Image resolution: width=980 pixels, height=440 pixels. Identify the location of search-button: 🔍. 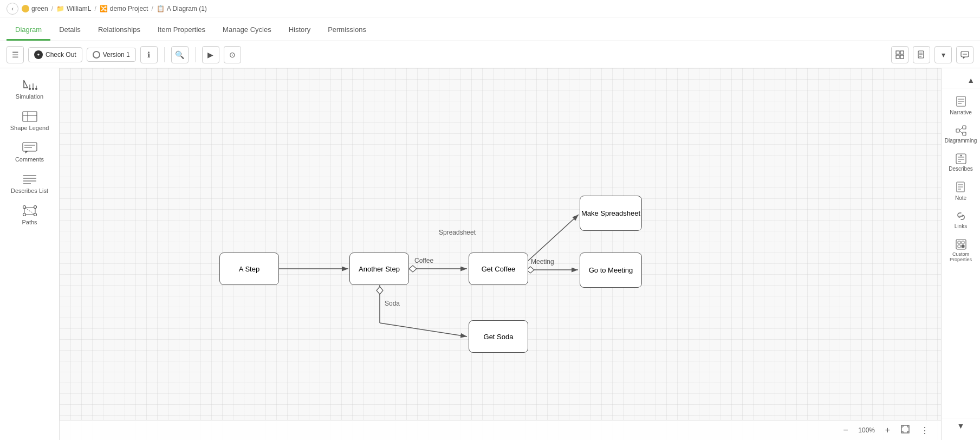
(180, 55).